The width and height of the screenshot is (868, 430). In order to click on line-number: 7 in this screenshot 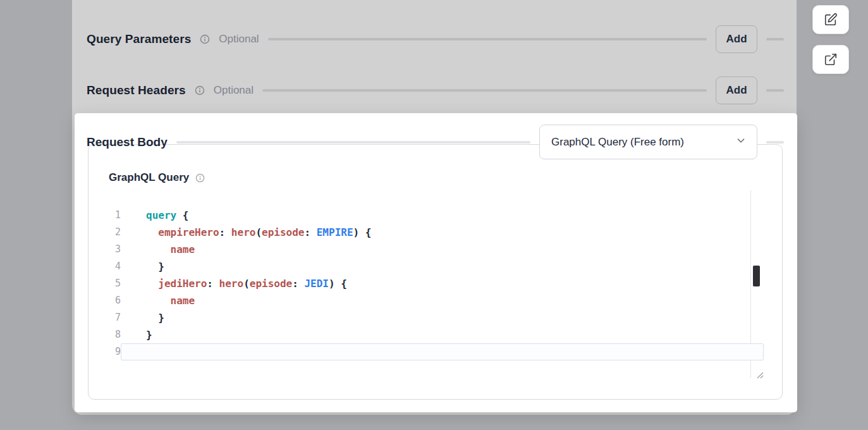, I will do `click(111, 317)`.